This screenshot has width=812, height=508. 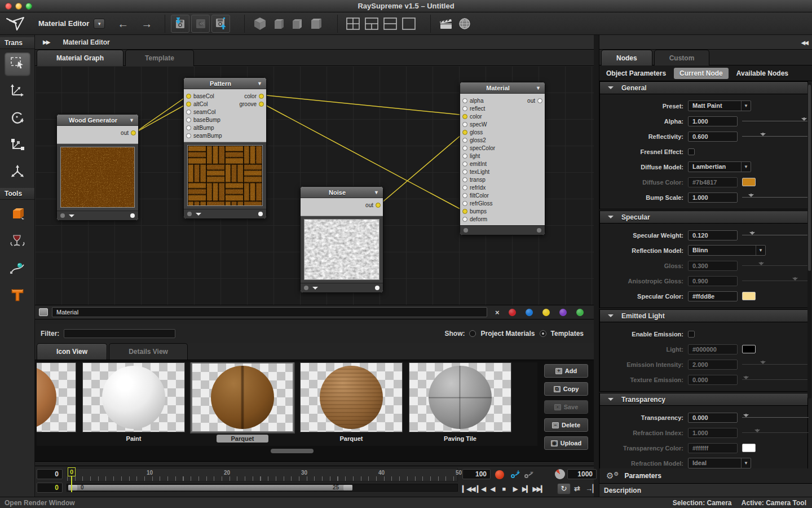 I want to click on loop-playback-button: ↻, so click(x=564, y=489).